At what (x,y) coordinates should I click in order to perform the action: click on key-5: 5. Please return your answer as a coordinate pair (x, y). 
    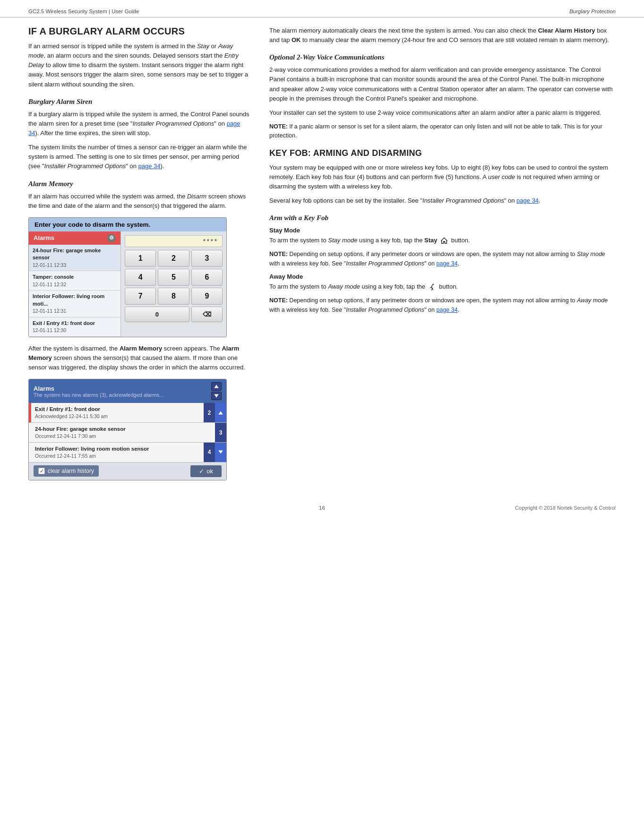
    Looking at the image, I should click on (173, 277).